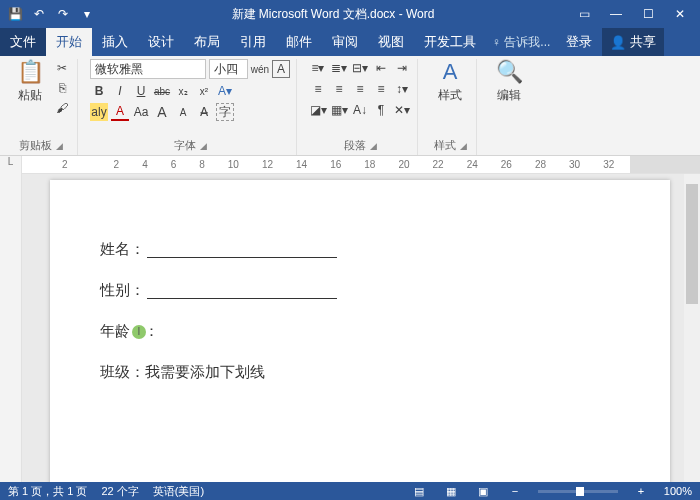  What do you see at coordinates (225, 112) in the screenshot?
I see `enclose-char-icon: 字` at bounding box center [225, 112].